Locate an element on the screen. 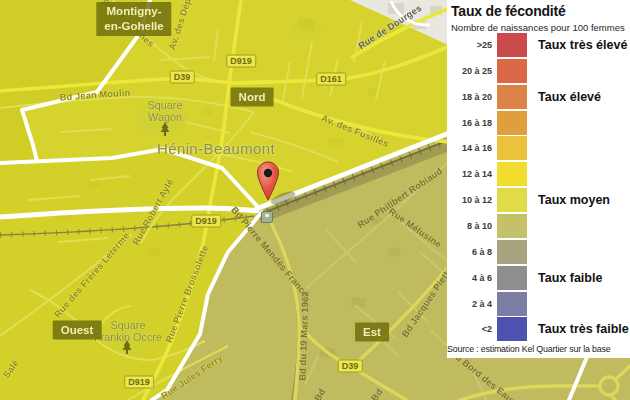  legend-title: Taux de fécondité is located at coordinates (508, 11).